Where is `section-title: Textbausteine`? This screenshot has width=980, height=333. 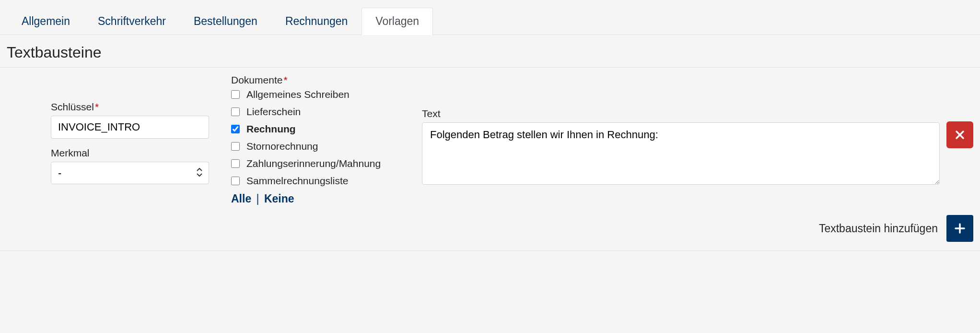
section-title: Textbausteine is located at coordinates (490, 51).